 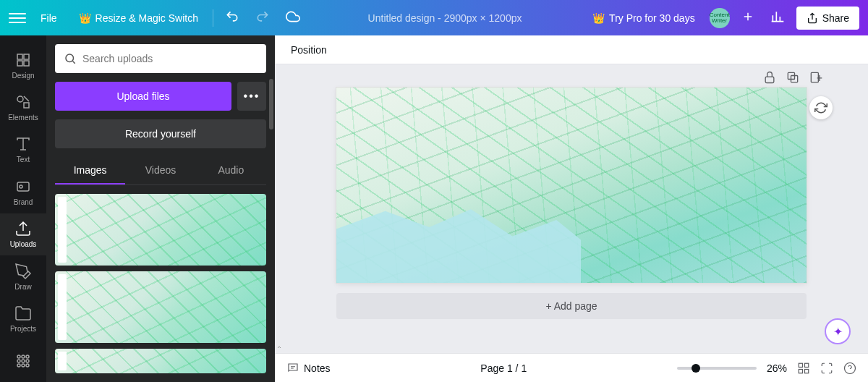 What do you see at coordinates (232, 17) in the screenshot?
I see `undo-button` at bounding box center [232, 17].